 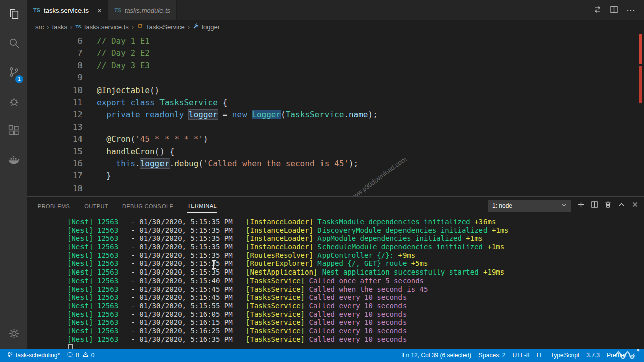 I want to click on code-text, so click(x=90, y=127).